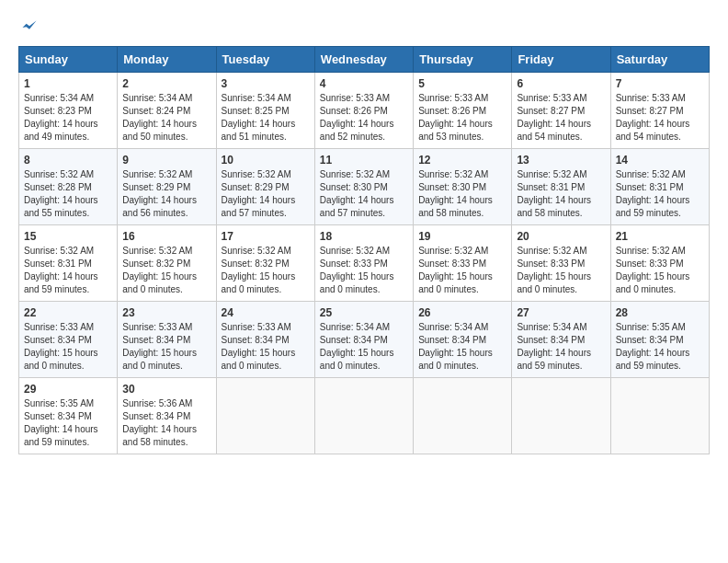  I want to click on day-number: 14, so click(660, 160).